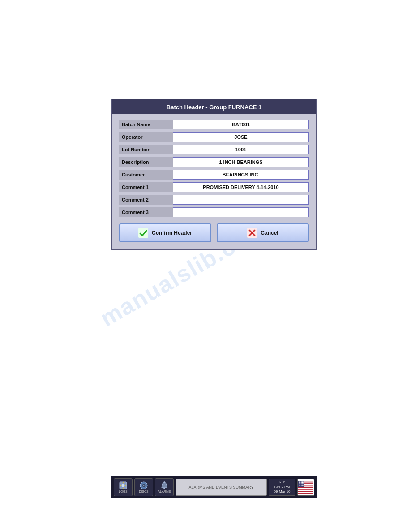  Describe the element at coordinates (146, 137) in the screenshot. I see `label-operator: Operator` at that location.